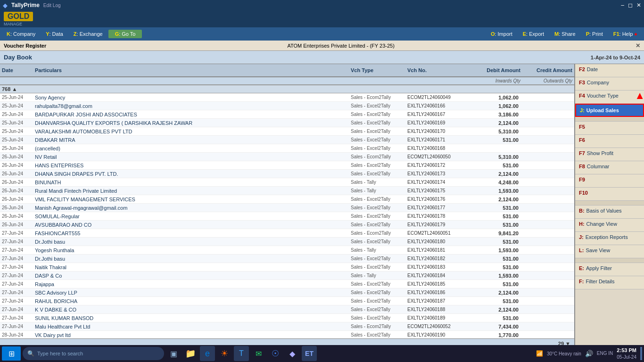  I want to click on close-btn: ✕, so click(639, 5).